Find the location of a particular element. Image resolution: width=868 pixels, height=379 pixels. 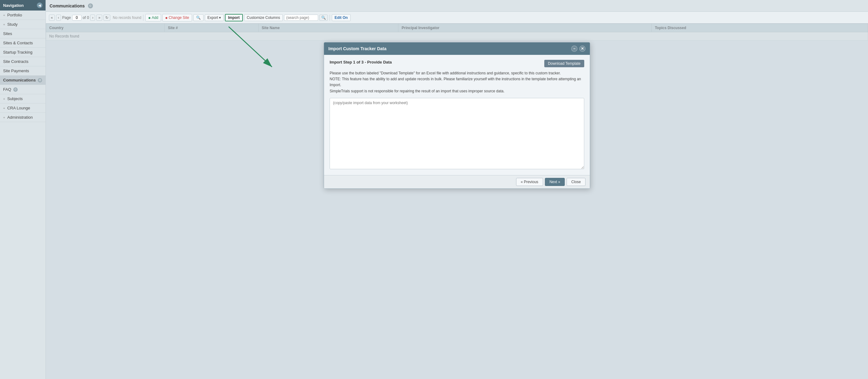

of-label: of is located at coordinates (84, 18).